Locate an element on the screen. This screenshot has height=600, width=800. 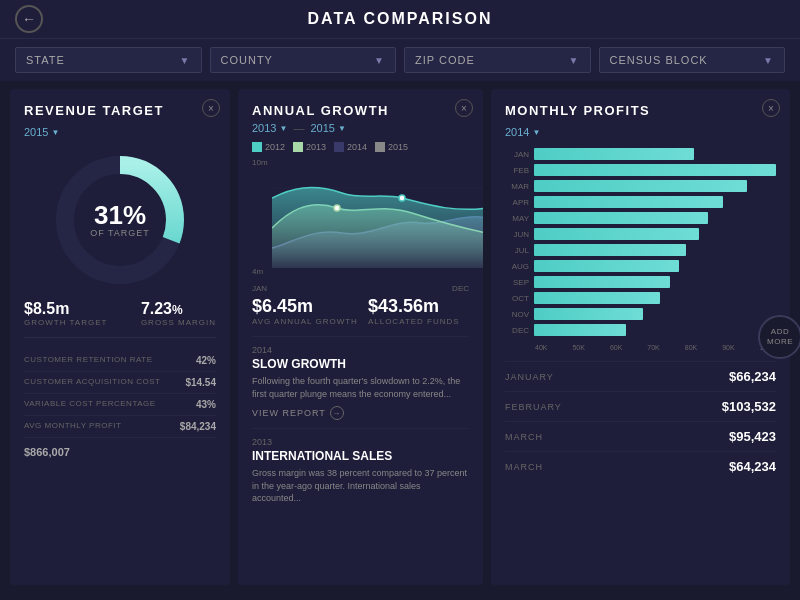
profit-list: JANUARY $66,234 FEBRUARY $103,532 MARCH … is located at coordinates (640, 421).